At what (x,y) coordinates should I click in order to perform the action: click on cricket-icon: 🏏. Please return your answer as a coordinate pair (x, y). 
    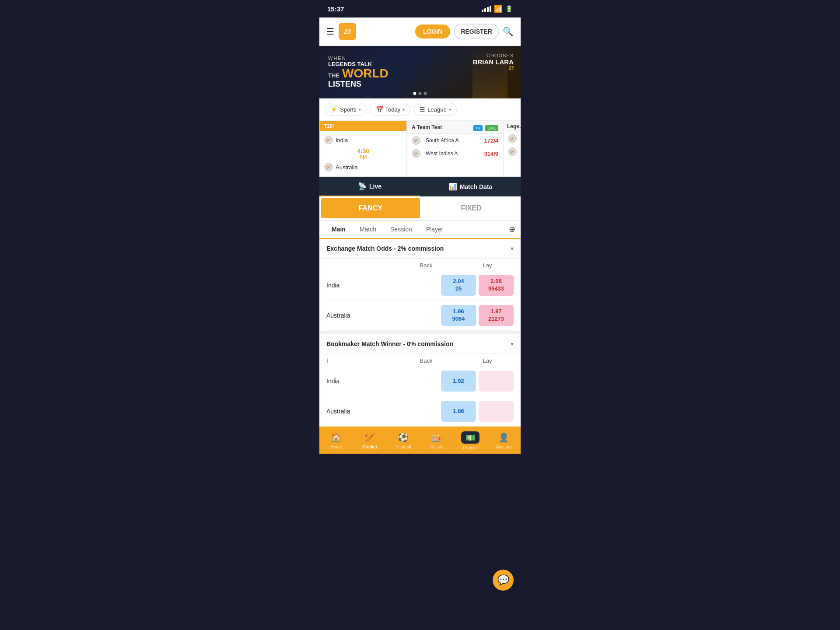
    Looking at the image, I should click on (370, 438).